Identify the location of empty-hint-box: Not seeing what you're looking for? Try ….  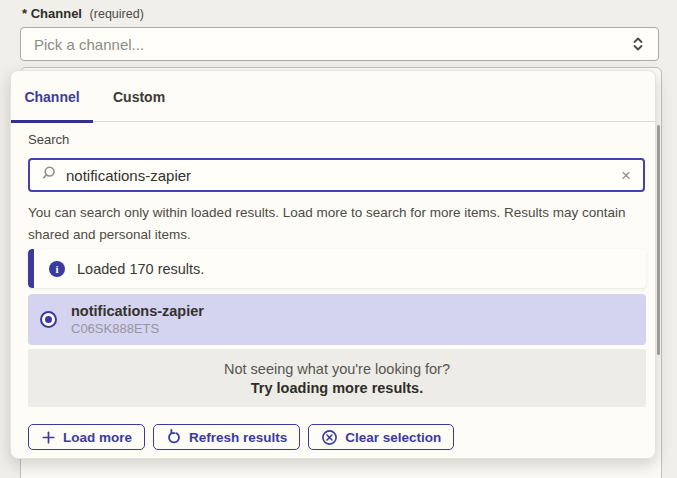
(337, 378).